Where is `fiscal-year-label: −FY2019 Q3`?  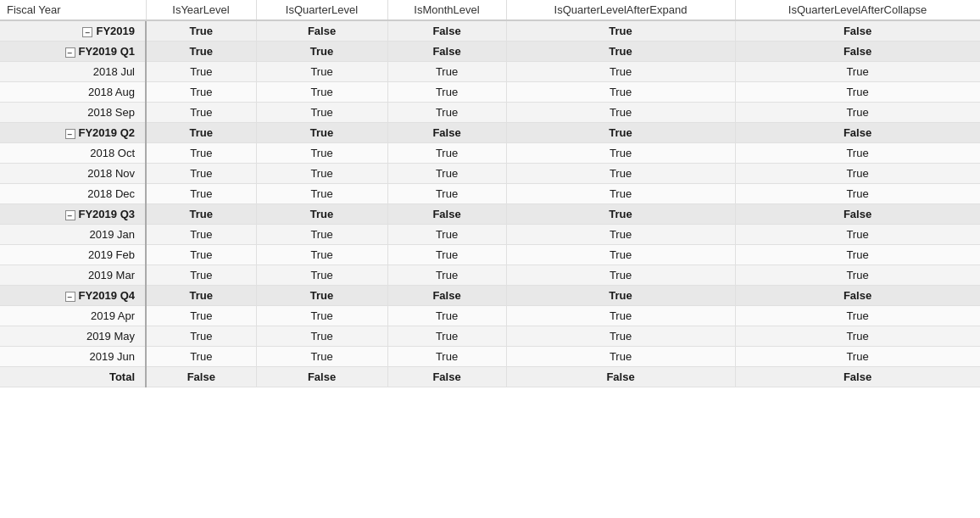 fiscal-year-label: −FY2019 Q3 is located at coordinates (73, 214).